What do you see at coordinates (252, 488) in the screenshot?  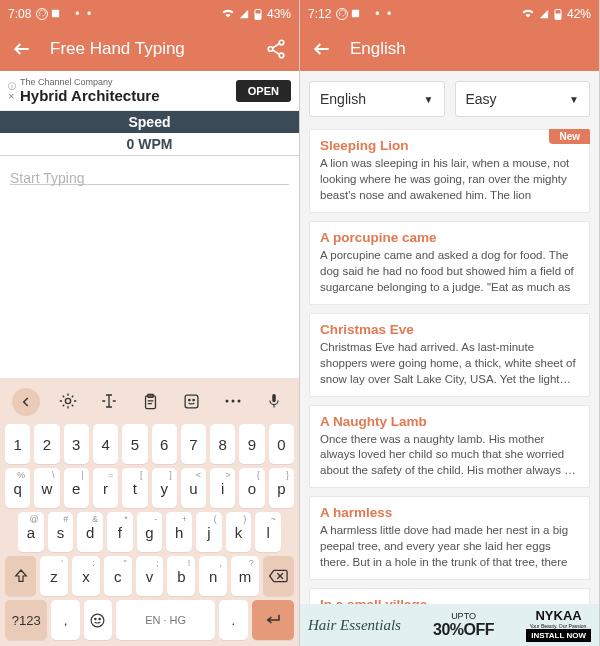 I see `key-o: o{` at bounding box center [252, 488].